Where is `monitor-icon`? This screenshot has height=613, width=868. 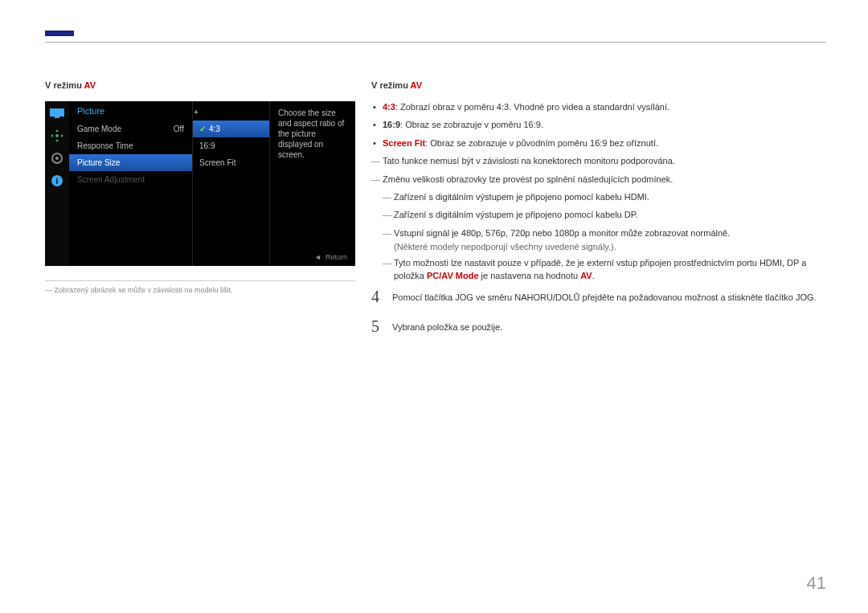
monitor-icon is located at coordinates (57, 113).